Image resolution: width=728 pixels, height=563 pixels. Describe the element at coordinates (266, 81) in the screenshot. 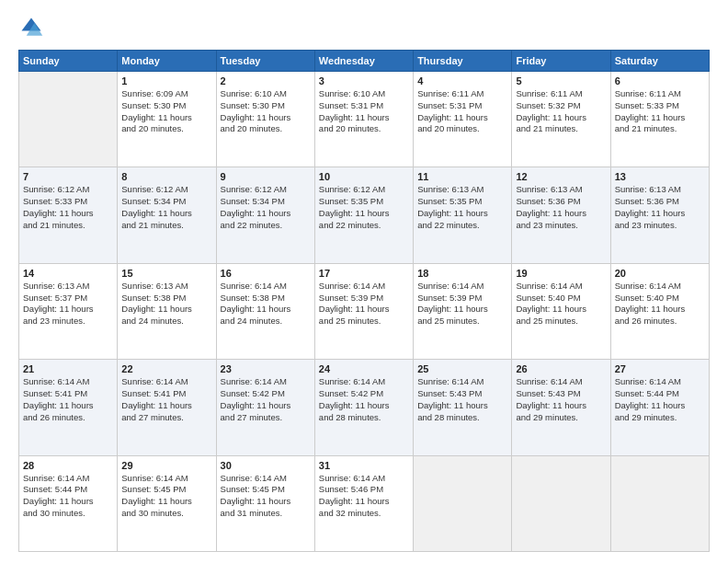

I see `day-number: 2` at that location.